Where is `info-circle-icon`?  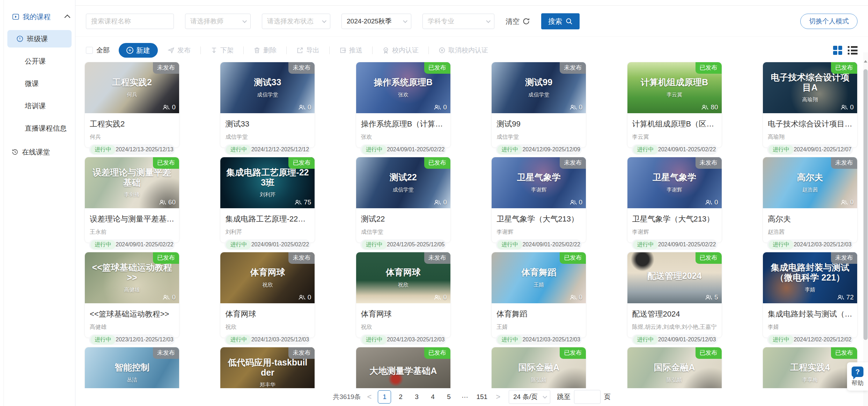
info-circle-icon is located at coordinates (20, 39).